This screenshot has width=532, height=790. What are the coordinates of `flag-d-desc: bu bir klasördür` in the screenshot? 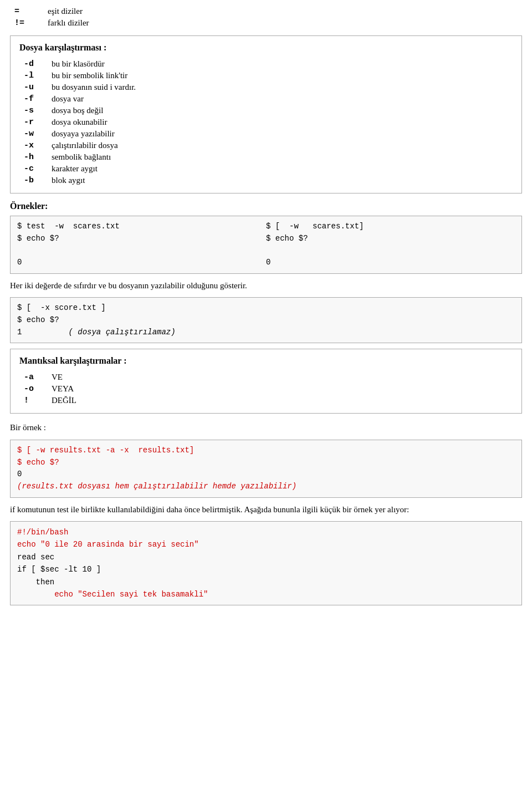 It's located at (280, 64).